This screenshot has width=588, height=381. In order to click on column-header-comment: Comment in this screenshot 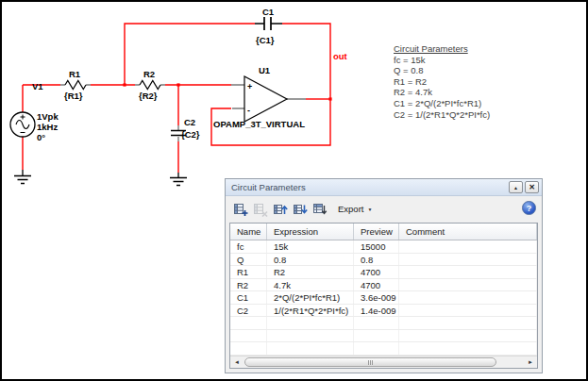, I will do `click(468, 232)`.